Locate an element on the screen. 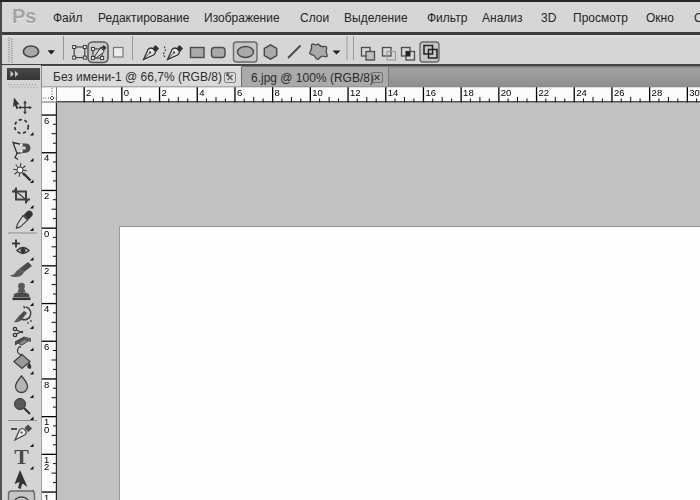 The width and height of the screenshot is (700, 500). svg-text: 20 is located at coordinates (506, 92).